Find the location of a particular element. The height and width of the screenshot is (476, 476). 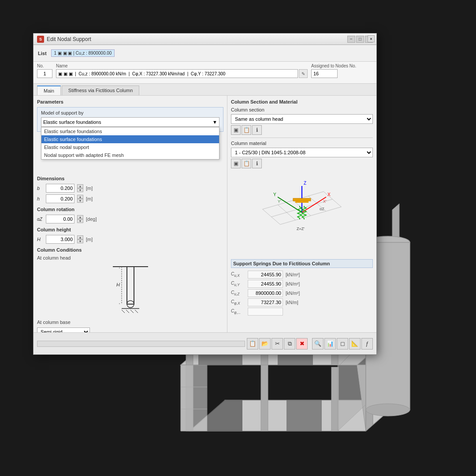

rotation-section: Column rotation αZ ▲ ▼ [deg] is located at coordinates (130, 215).